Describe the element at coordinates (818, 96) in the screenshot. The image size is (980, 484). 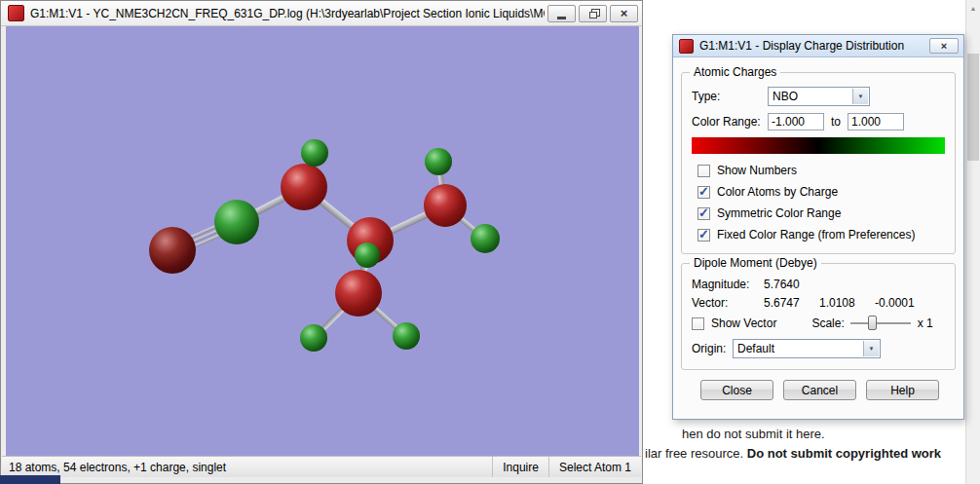
I see `type-row: Type: NBO ▼` at that location.